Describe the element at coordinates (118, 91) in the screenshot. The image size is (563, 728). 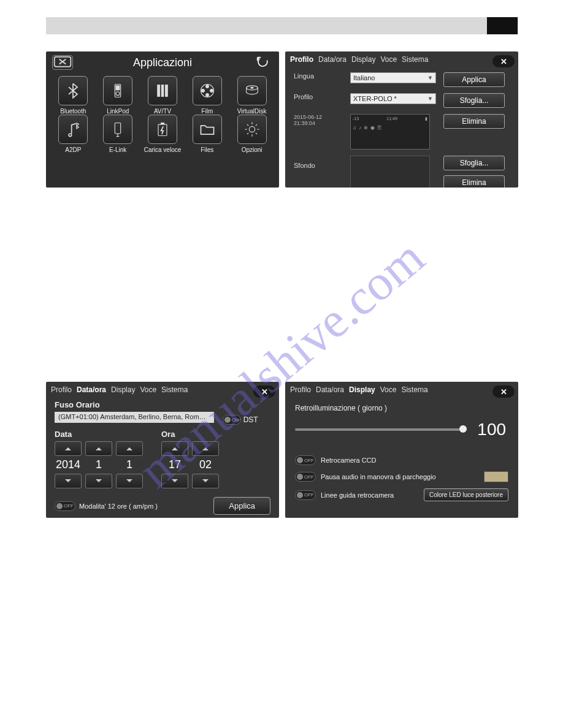
I see `ipod-icon` at that location.